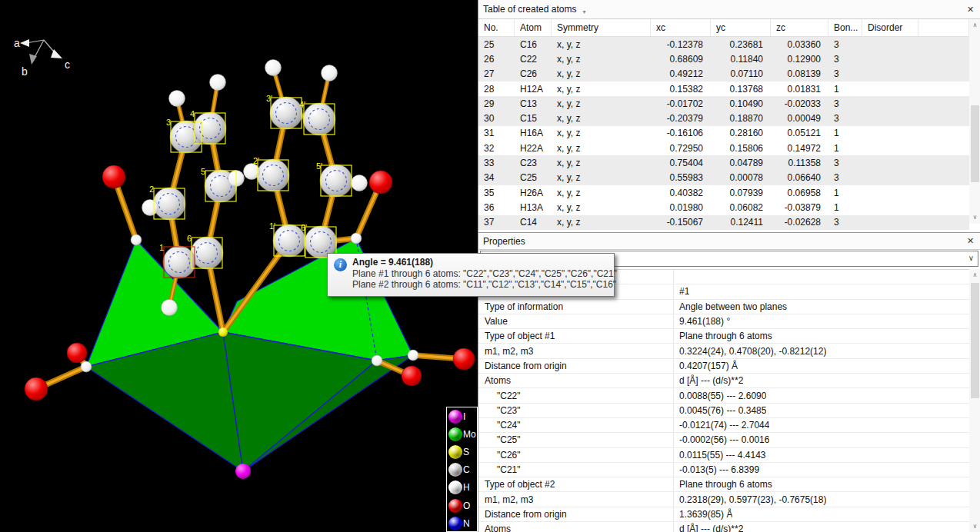 Image resolution: width=980 pixels, height=532 pixels. I want to click on column-header-yc: yc, so click(741, 28).